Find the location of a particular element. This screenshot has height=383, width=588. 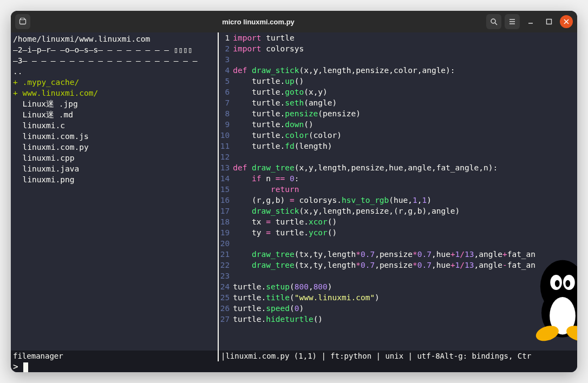

code-text: turtle.fd(length) is located at coordinates (405, 146).